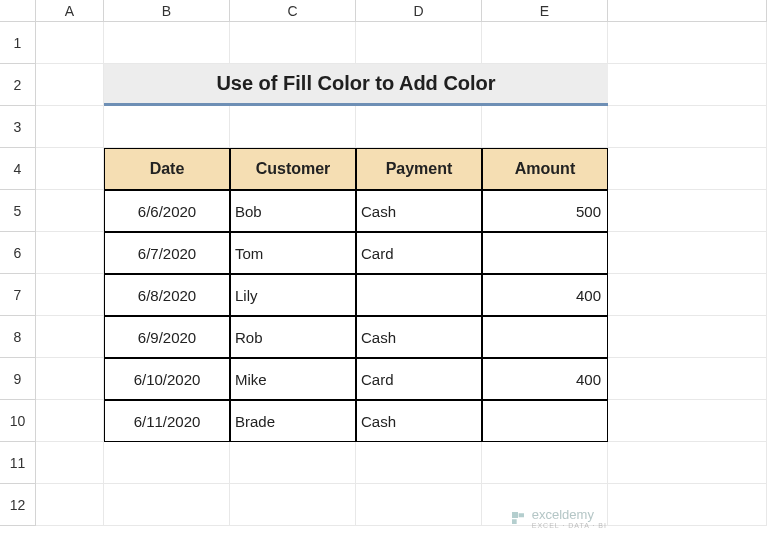 This screenshot has width=767, height=544. I want to click on watermark: exceldemy EXCEL · DATA · BI, so click(558, 518).